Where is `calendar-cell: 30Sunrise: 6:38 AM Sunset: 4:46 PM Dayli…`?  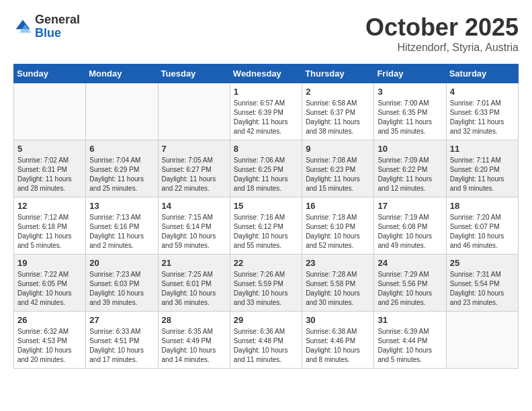 calendar-cell: 30Sunrise: 6:38 AM Sunset: 4:46 PM Dayli… is located at coordinates (339, 340).